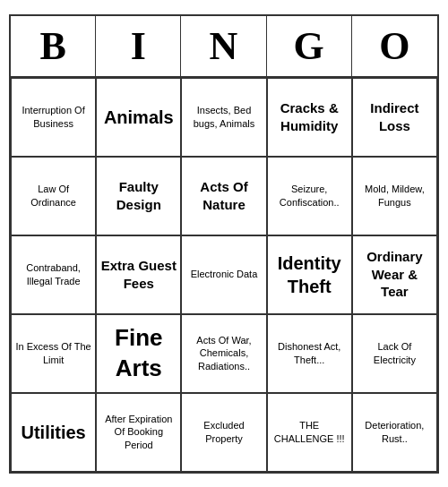  I want to click on bingo-cell: Identity Theft, so click(310, 275).